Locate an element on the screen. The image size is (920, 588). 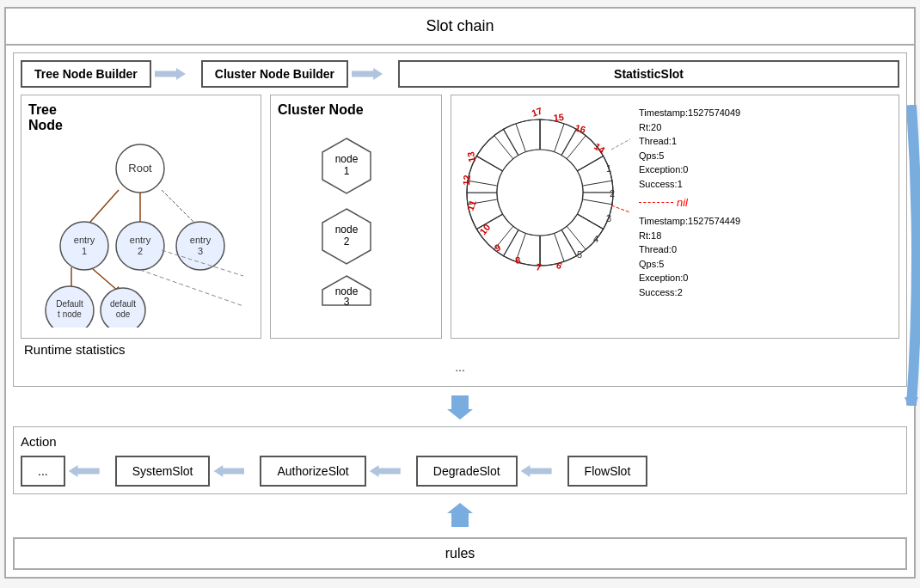
big-right-arrow is located at coordinates (910, 255).